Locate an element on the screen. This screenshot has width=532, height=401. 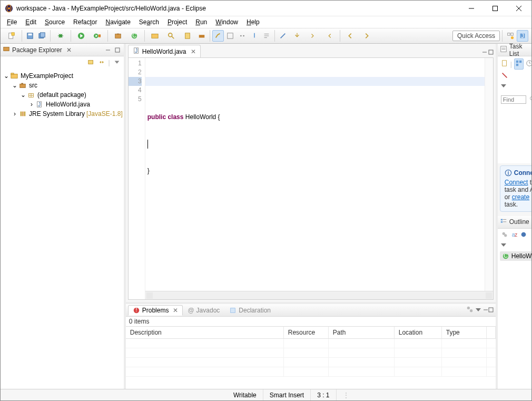
svg-text: C is located at coordinates (506, 256).